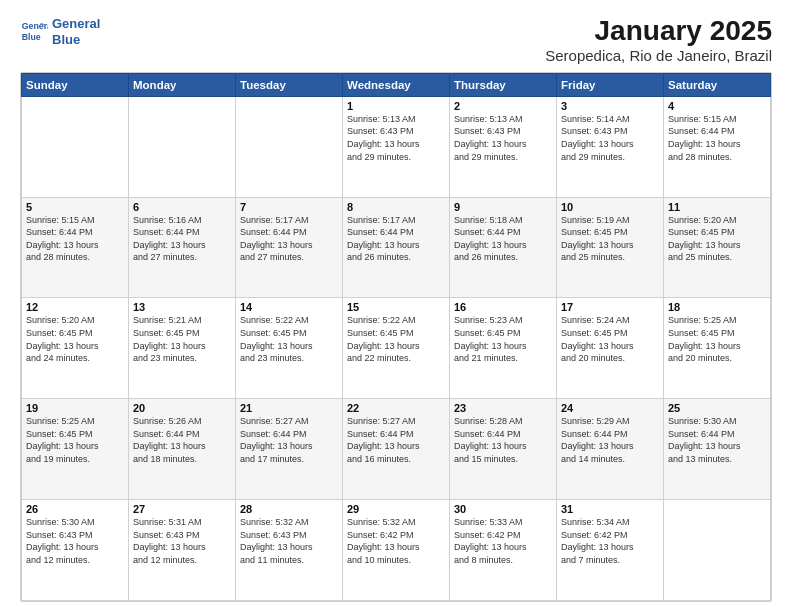 The height and width of the screenshot is (612, 792). I want to click on day-info: Sunrise: 5:31 AM Sunset: 6:43 PM Dayligh…, so click(182, 541).